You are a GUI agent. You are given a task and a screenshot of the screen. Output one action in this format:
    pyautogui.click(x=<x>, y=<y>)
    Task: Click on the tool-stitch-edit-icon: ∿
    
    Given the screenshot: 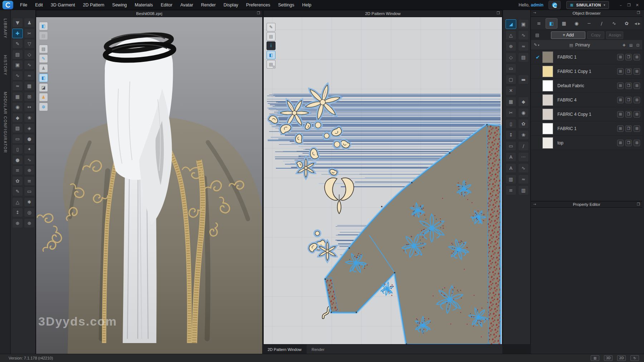 What is the action you would take?
    pyautogui.click(x=29, y=65)
    